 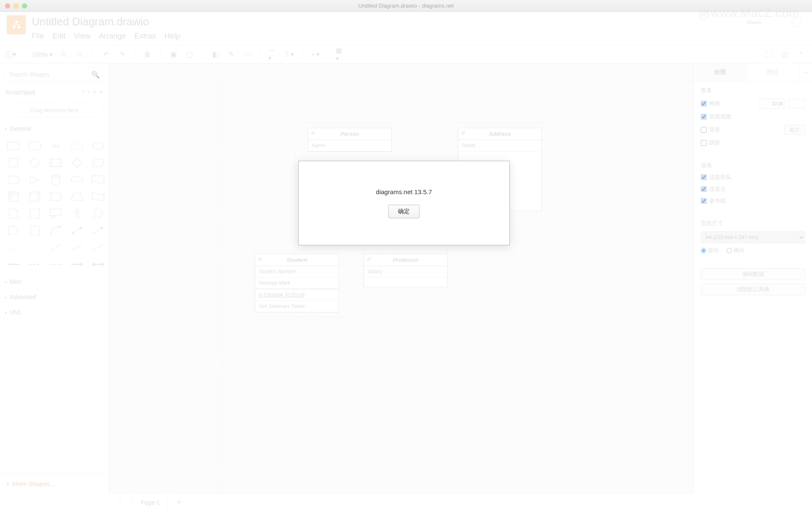 What do you see at coordinates (404, 192) in the screenshot?
I see `dialog-message: diagrams.net 13.5.7` at bounding box center [404, 192].